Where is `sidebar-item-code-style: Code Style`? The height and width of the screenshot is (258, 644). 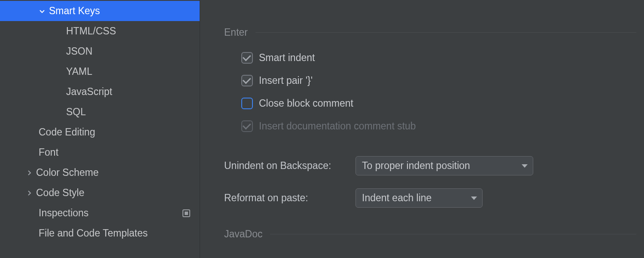 sidebar-item-code-style: Code Style is located at coordinates (100, 193).